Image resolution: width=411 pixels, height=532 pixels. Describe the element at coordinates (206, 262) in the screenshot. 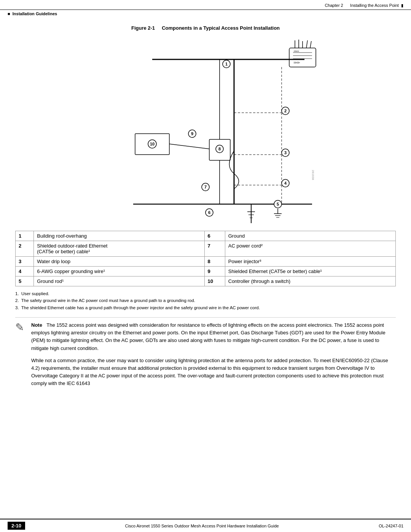

I see `table-row: 3Water drip loop8Power injector³` at that location.